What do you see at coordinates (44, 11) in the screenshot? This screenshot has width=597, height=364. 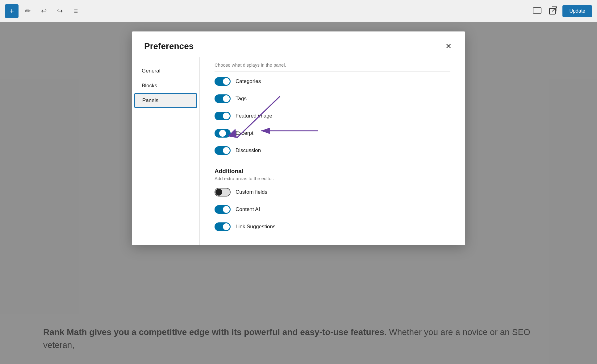 I see `undo-icon: ↩` at bounding box center [44, 11].